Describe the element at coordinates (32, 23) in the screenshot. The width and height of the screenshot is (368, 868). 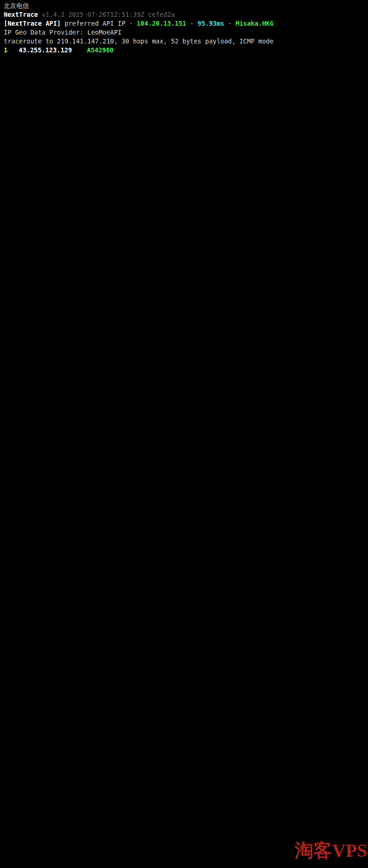
I see `api-label: [NextTrace API]` at that location.